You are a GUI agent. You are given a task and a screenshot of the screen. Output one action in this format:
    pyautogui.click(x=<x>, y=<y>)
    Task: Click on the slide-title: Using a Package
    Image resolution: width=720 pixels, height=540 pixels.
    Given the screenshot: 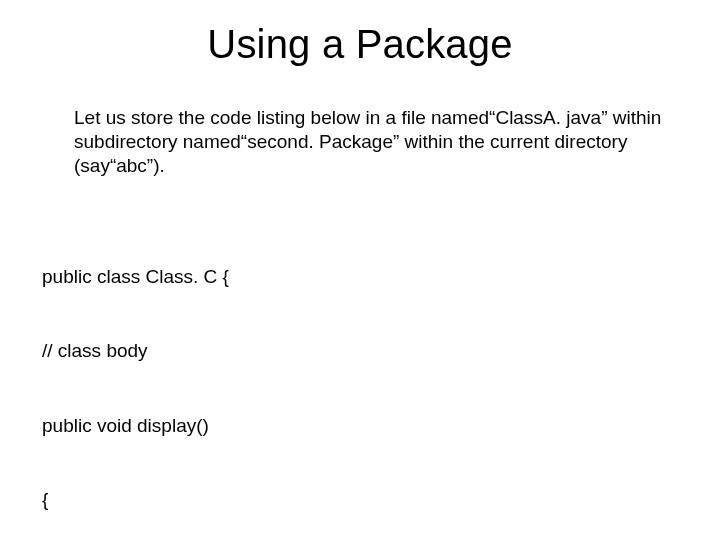 What is the action you would take?
    pyautogui.click(x=360, y=44)
    